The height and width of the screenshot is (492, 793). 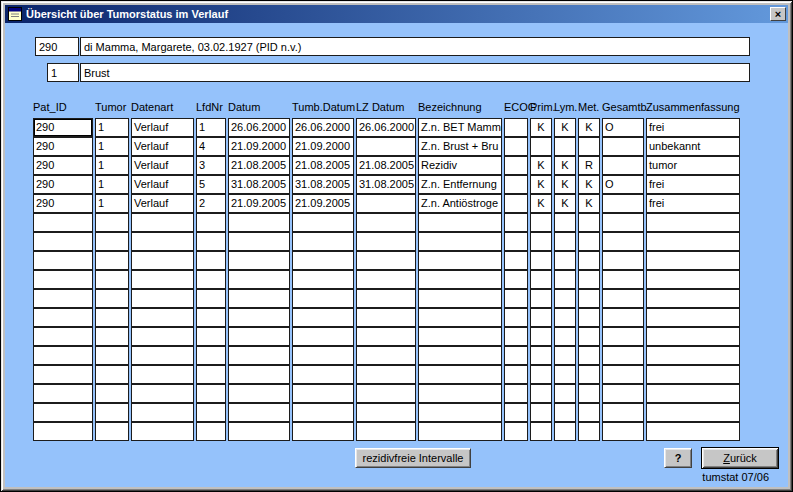 I want to click on tumor-name-field, so click(x=415, y=72).